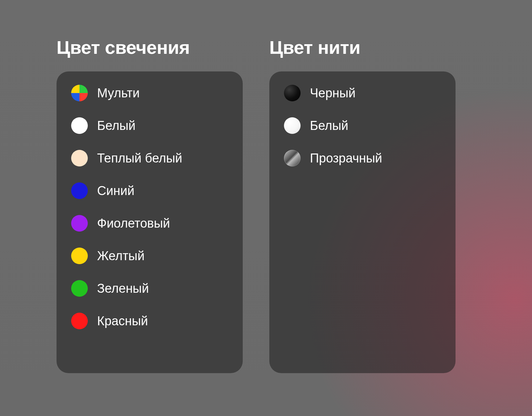 This screenshot has width=532, height=416. I want to click on swatch-purple-icon, so click(79, 223).